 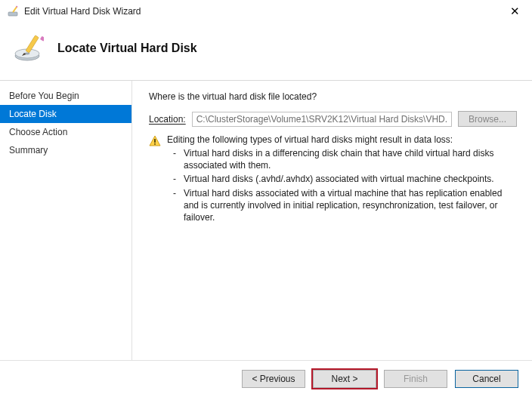 What do you see at coordinates (322, 119) in the screenshot?
I see `location-input` at bounding box center [322, 119].